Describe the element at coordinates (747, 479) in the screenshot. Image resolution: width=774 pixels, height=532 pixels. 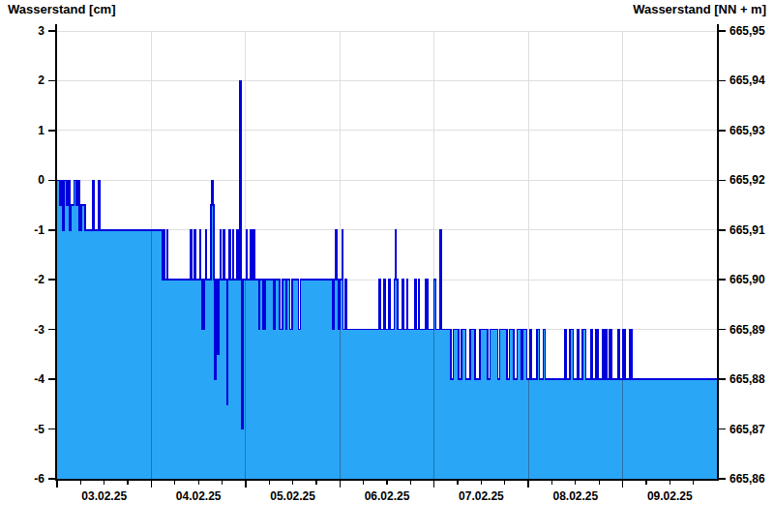
I see `y-right-tick-label: 665,86` at that location.